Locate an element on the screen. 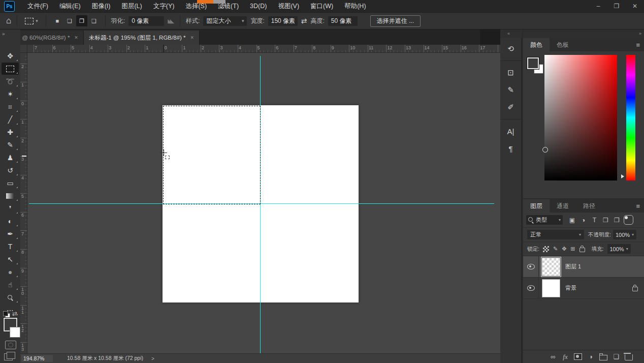 This screenshot has width=644, height=363. filter-type-layers-icon: T is located at coordinates (594, 220).